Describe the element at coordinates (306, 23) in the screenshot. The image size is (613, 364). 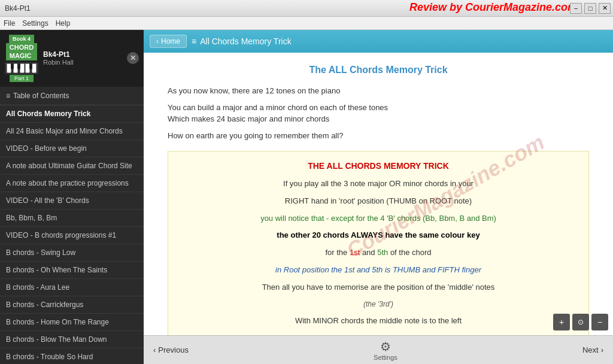
I see `menu-bar: File Settings Help` at that location.